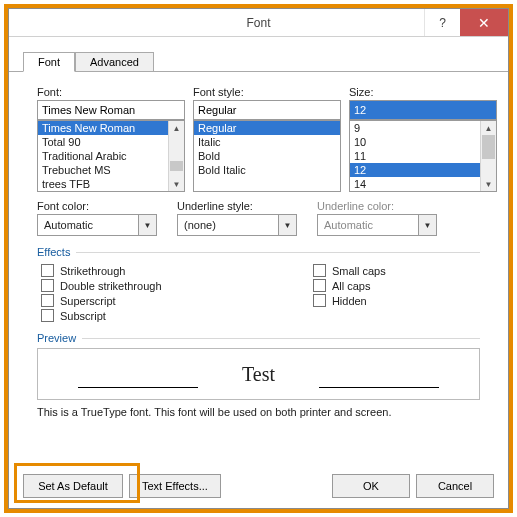 Image resolution: width=517 pixels, height=517 pixels. I want to click on strikethrough-checkbox: Strikethrough, so click(177, 270).